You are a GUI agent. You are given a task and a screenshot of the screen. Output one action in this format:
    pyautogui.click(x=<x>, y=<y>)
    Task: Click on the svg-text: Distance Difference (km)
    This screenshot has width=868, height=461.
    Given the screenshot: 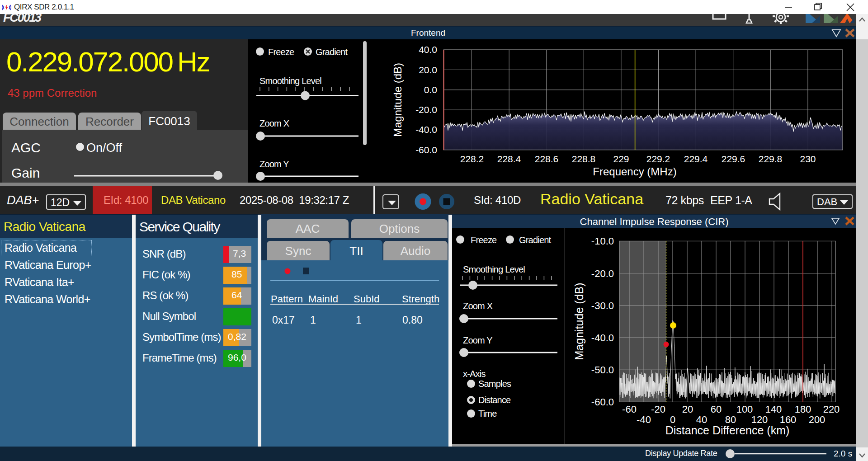 What is the action you would take?
    pyautogui.click(x=728, y=430)
    